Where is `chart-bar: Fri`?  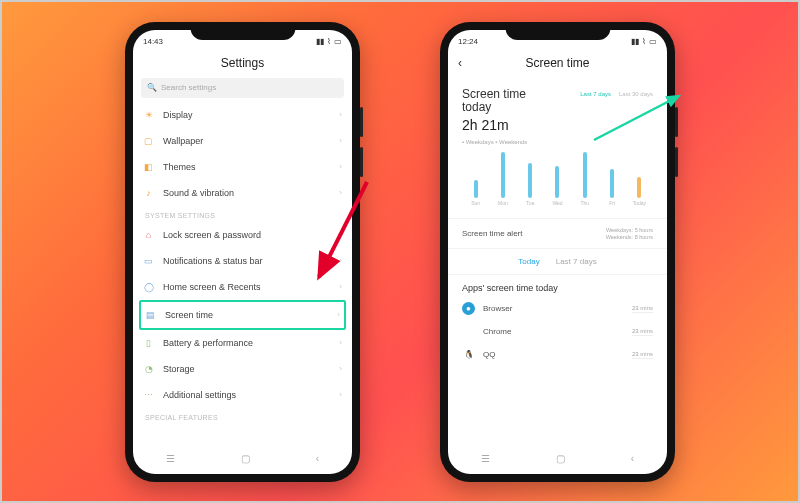 chart-bar: Fri is located at coordinates (612, 188).